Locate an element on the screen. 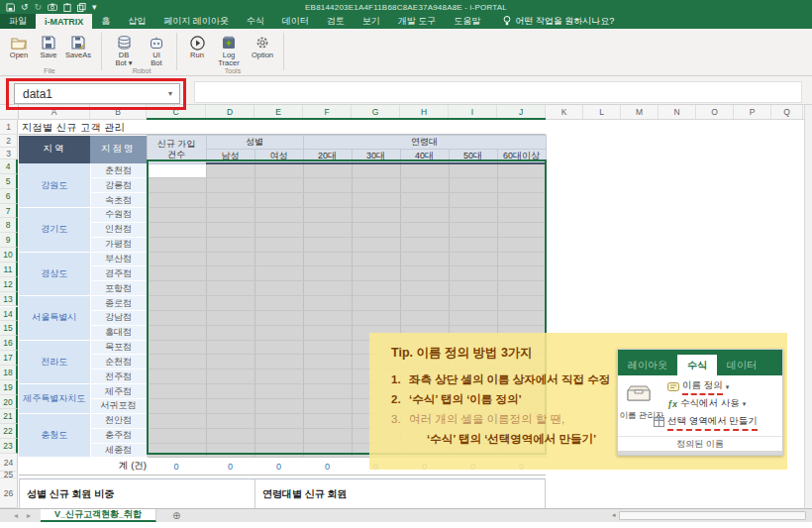  row-header-8: 8 is located at coordinates (9, 226).